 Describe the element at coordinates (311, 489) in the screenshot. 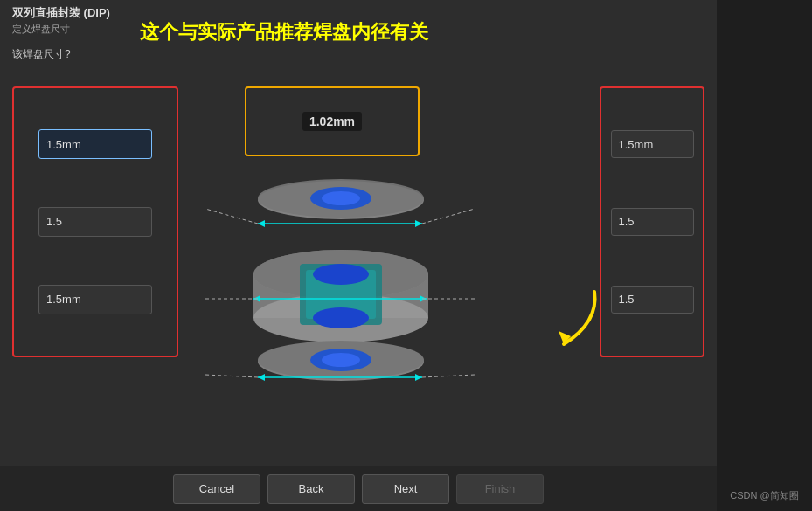

I see `back-button: Back` at that location.